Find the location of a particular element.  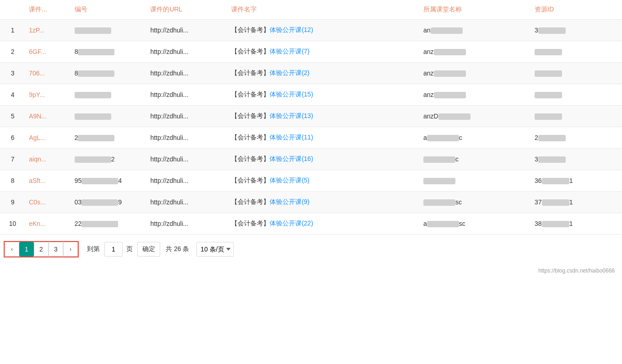

cell-name: 【会计备考】体验公开课(5) is located at coordinates (324, 181).